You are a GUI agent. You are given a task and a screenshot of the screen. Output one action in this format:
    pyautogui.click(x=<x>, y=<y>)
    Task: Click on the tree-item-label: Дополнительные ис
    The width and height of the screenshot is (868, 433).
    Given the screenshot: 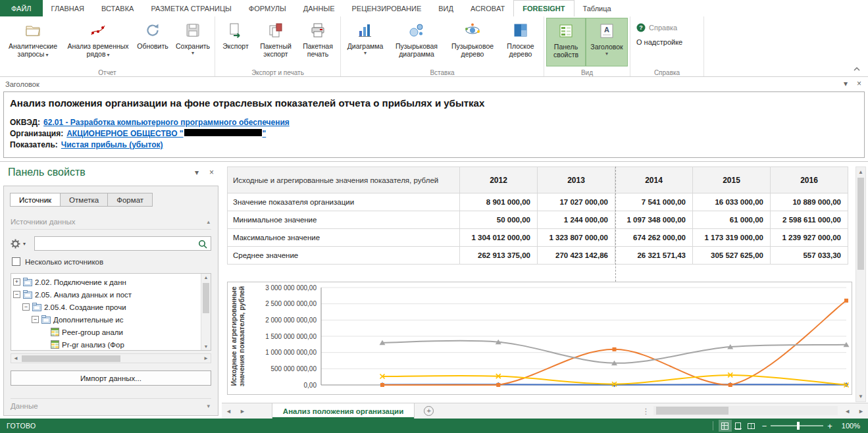 What is the action you would take?
    pyautogui.click(x=88, y=320)
    